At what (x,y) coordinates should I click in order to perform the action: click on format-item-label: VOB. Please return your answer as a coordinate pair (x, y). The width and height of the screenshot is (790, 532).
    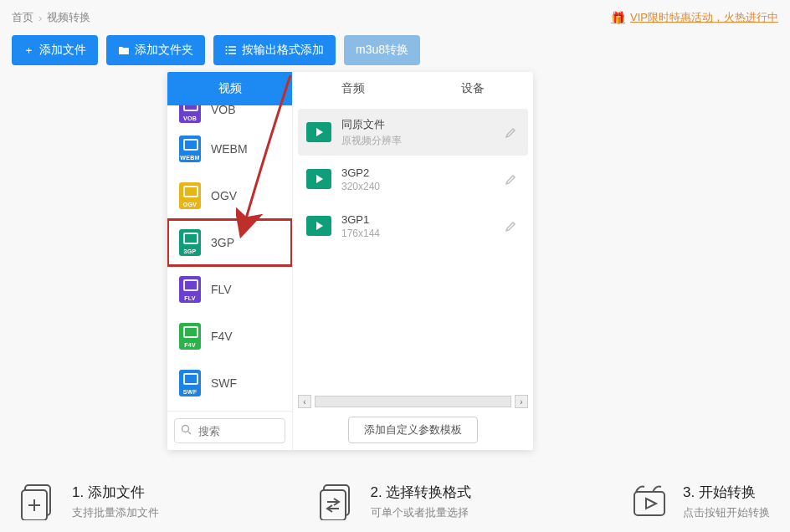
    Looking at the image, I should click on (223, 110).